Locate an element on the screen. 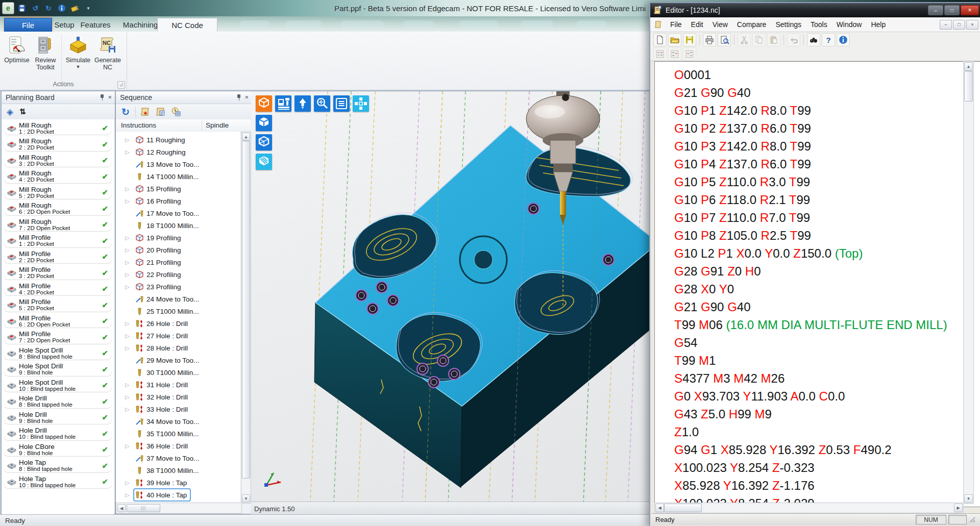 The image size is (980, 526). editor-hscrollbar: ◀ ▶ is located at coordinates (809, 508).